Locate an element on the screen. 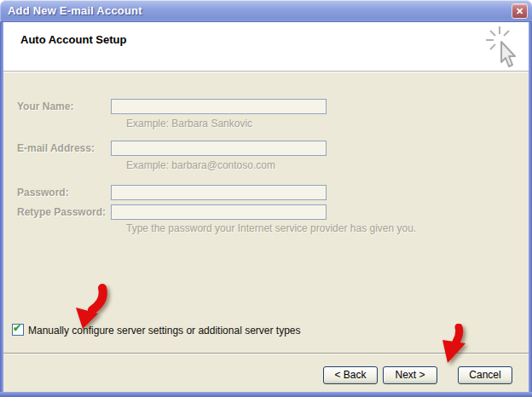  email-label: E-mail Address: is located at coordinates (56, 148).